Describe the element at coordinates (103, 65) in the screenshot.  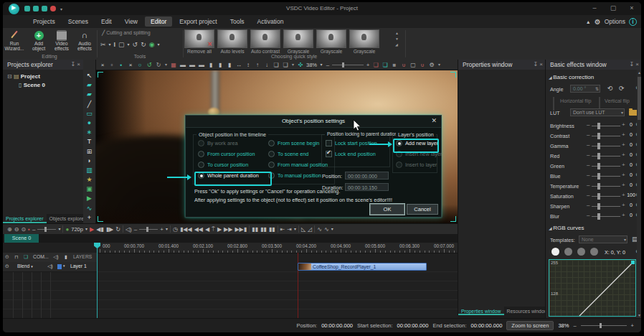
I see `delete-icon: ×` at that location.